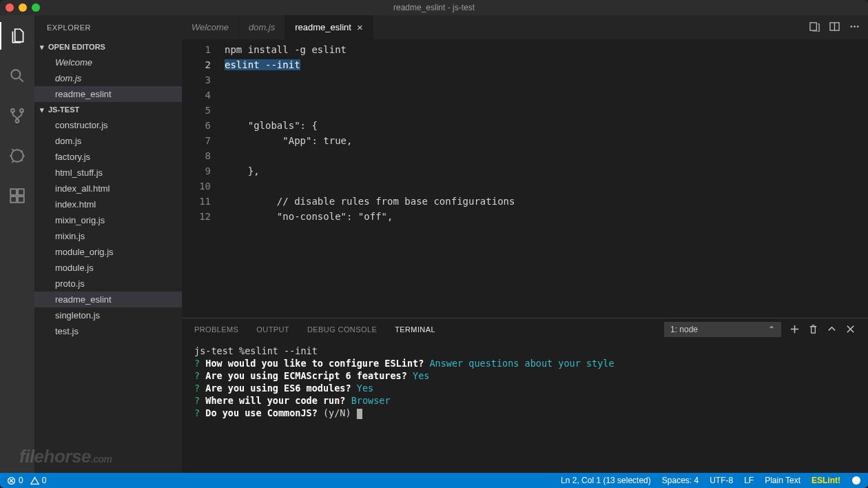 The height and width of the screenshot is (488, 868). I want to click on file-tree-item: constructor.js, so click(108, 125).